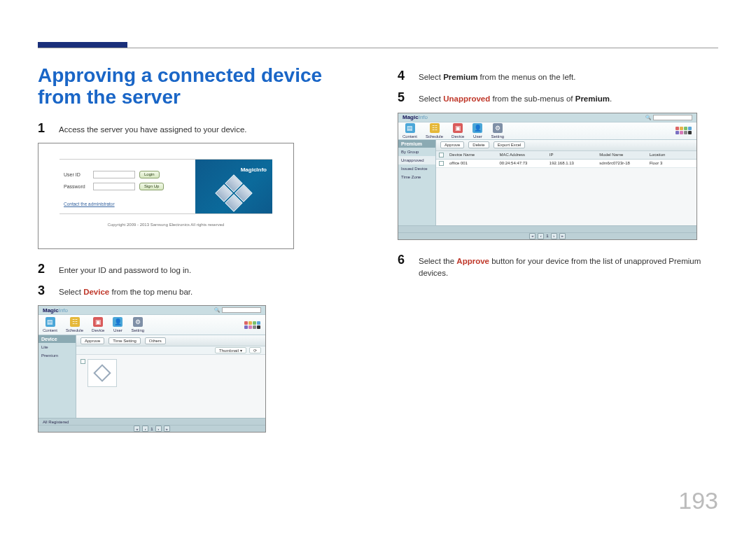  What do you see at coordinates (255, 350) in the screenshot?
I see `refresh-button: ⟳` at bounding box center [255, 350].